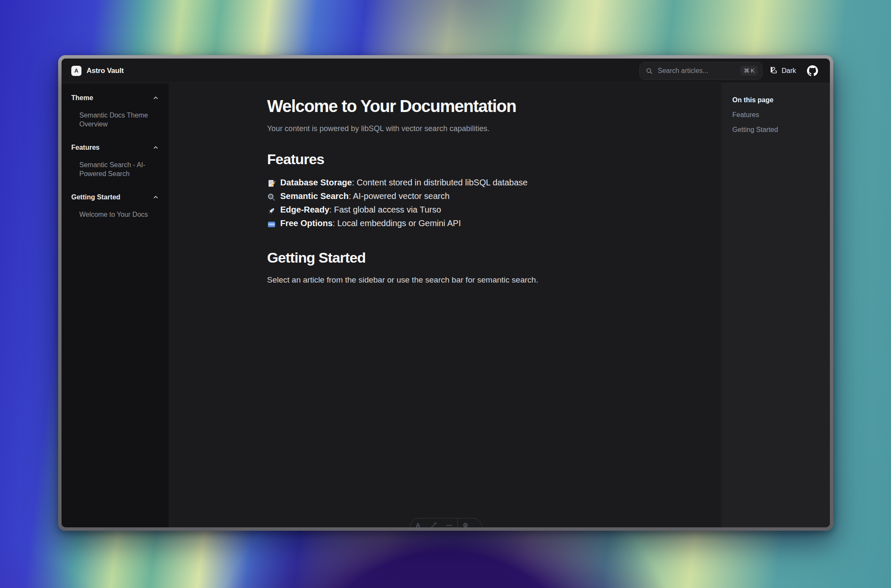 This screenshot has height=588, width=891. What do you see at coordinates (777, 130) in the screenshot?
I see `toc-link-getting-started: Getting Started` at bounding box center [777, 130].